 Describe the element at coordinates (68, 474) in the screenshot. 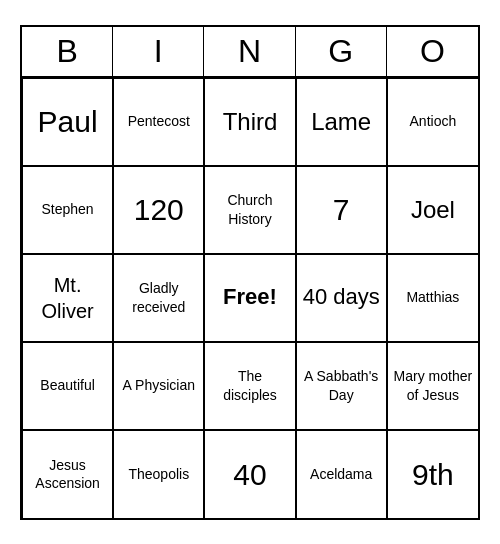

I see `bingo-cell: Jesus Ascension` at that location.